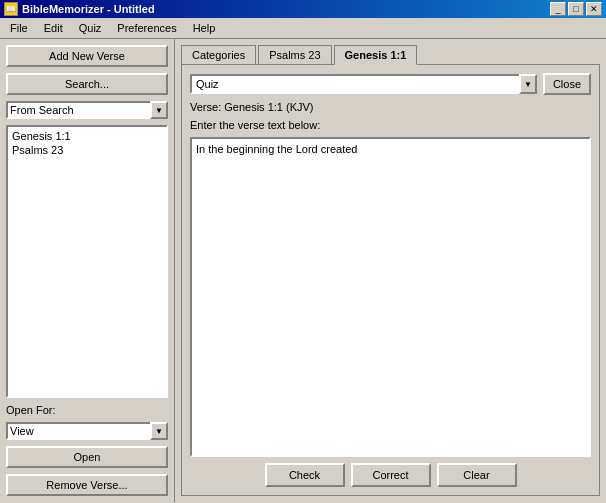 Image resolution: width=606 pixels, height=503 pixels. Describe the element at coordinates (567, 84) in the screenshot. I see `close-button: Close` at that location.